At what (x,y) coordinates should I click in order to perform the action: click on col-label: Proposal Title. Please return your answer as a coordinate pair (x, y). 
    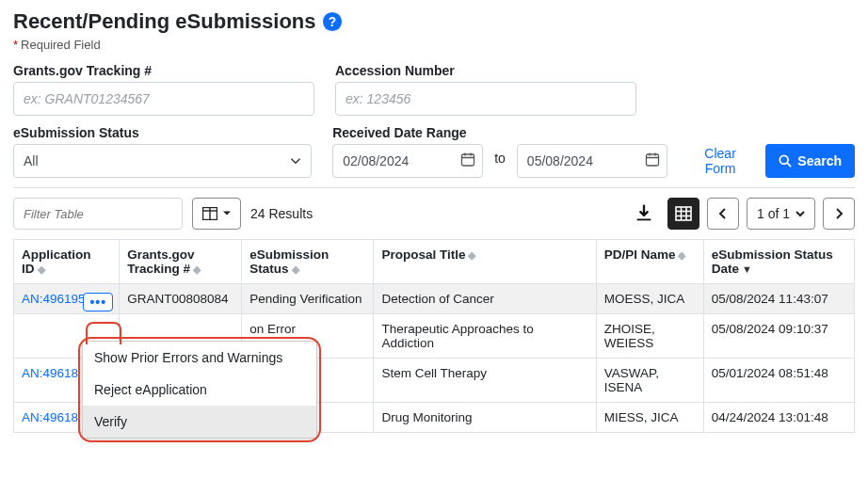
    Looking at the image, I should click on (424, 254).